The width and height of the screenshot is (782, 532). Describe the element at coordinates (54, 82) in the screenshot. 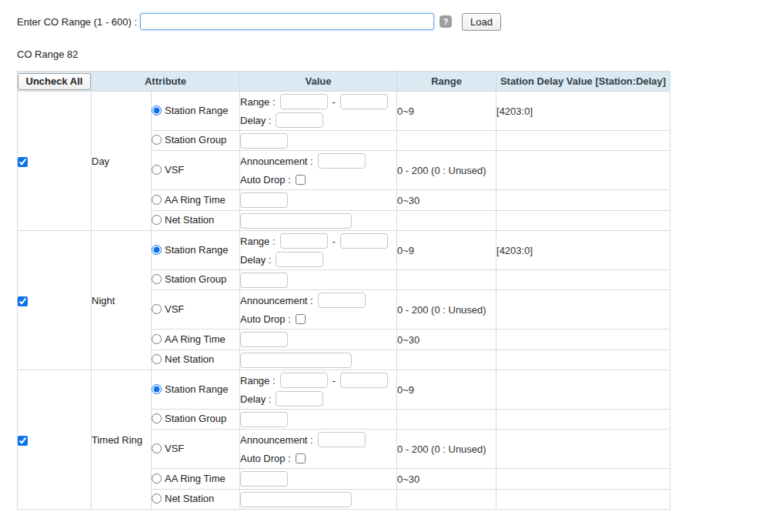

I see `uncheck-all-button: Uncheck All` at that location.